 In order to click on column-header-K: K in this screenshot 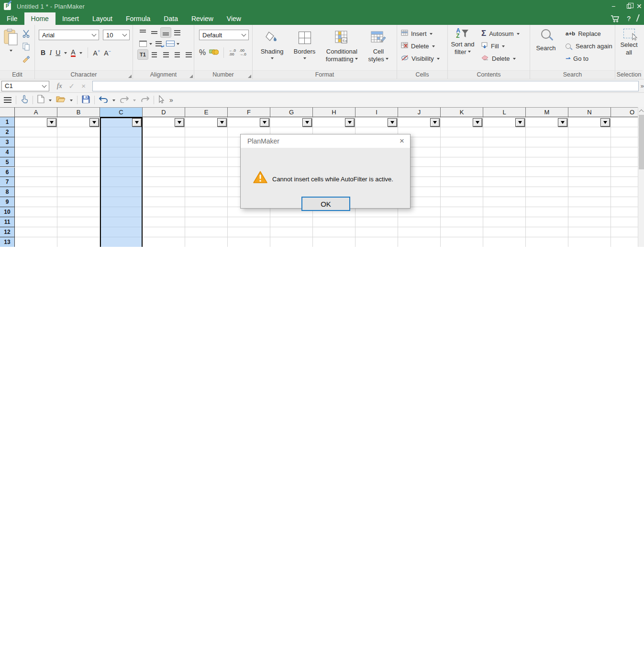, I will do `click(462, 112)`.